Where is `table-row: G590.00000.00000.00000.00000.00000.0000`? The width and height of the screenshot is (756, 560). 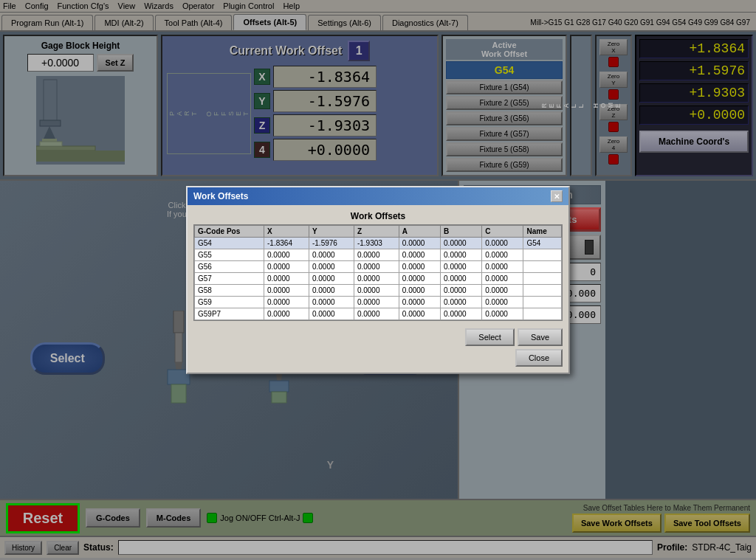
table-row: G590.00000.00000.00000.00000.00000.0000 is located at coordinates (378, 303).